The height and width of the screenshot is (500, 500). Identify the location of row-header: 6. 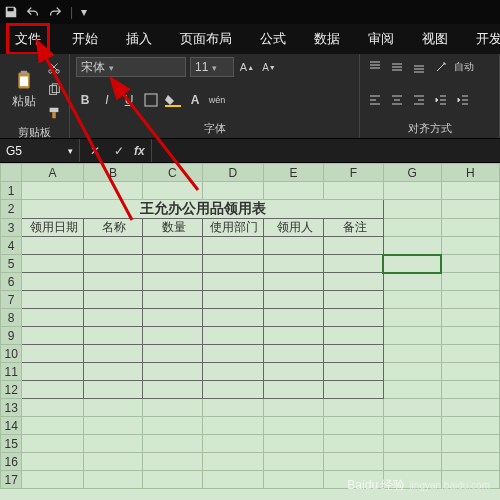
(12, 282).